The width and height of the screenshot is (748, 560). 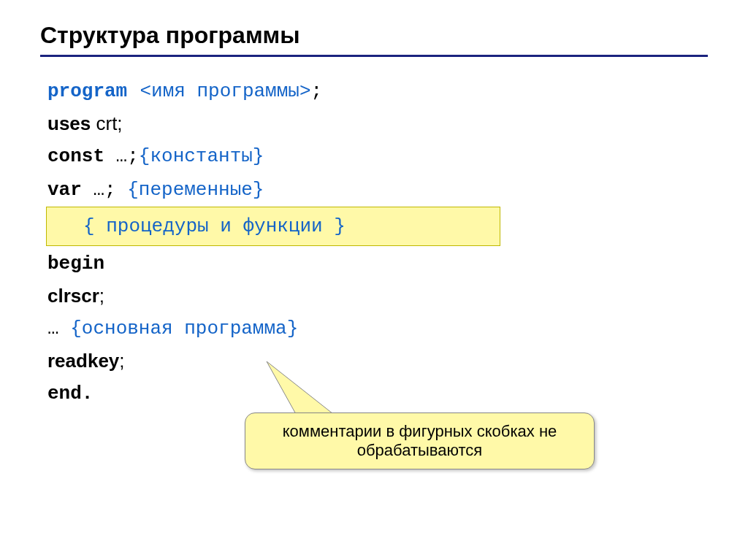 I want to click on placeholder-name: <имя программы>, so click(x=225, y=91).